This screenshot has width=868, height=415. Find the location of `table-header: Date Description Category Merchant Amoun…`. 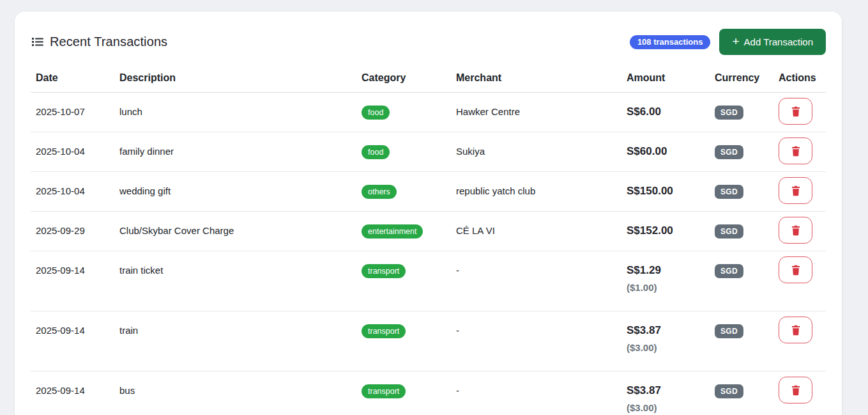

table-header: Date Description Category Merchant Amoun… is located at coordinates (428, 74).